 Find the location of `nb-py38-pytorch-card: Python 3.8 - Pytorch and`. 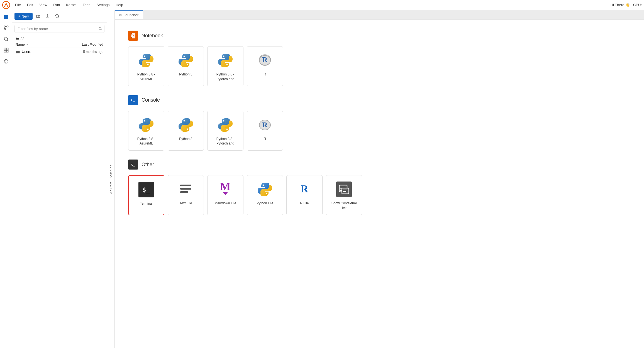

nb-py38-pytorch-card: Python 3.8 - Pytorch and is located at coordinates (225, 66).